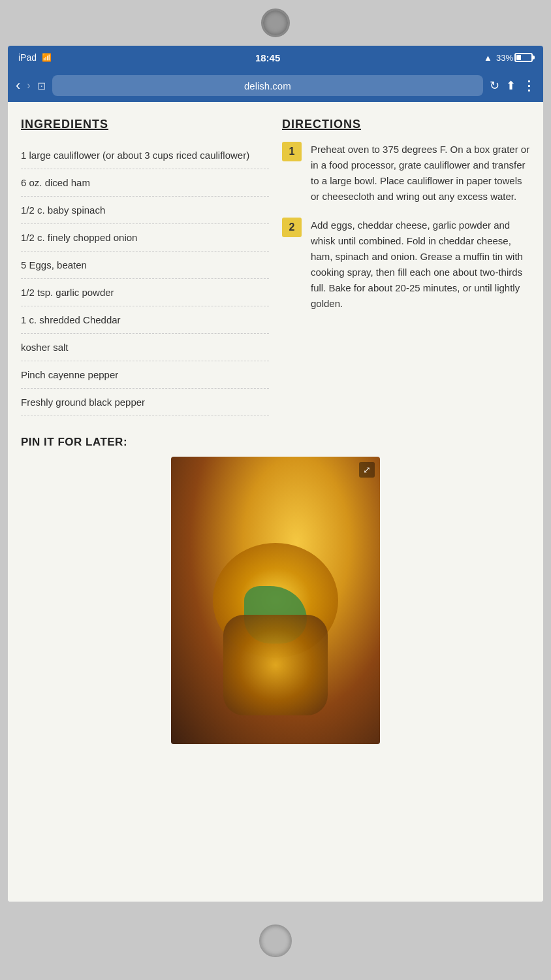 This screenshot has height=980, width=551. What do you see at coordinates (268, 57) in the screenshot?
I see `status-time: 18:45` at bounding box center [268, 57].